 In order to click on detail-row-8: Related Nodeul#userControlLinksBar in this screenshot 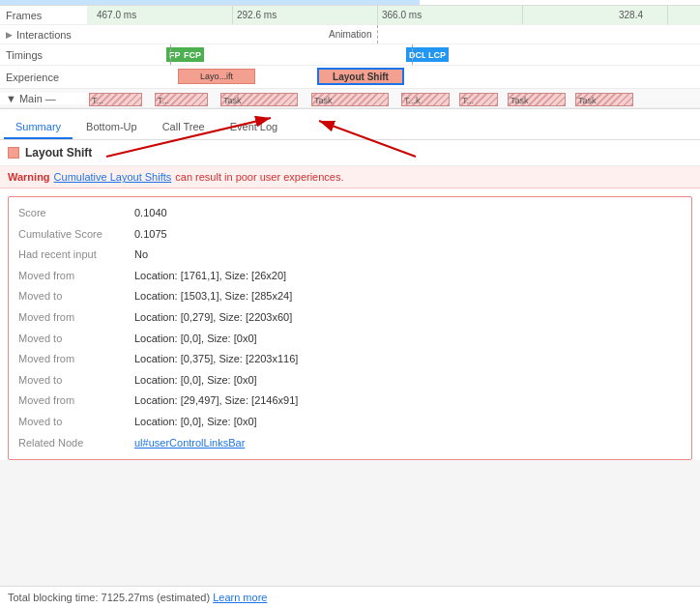, I will do `click(350, 444)`.